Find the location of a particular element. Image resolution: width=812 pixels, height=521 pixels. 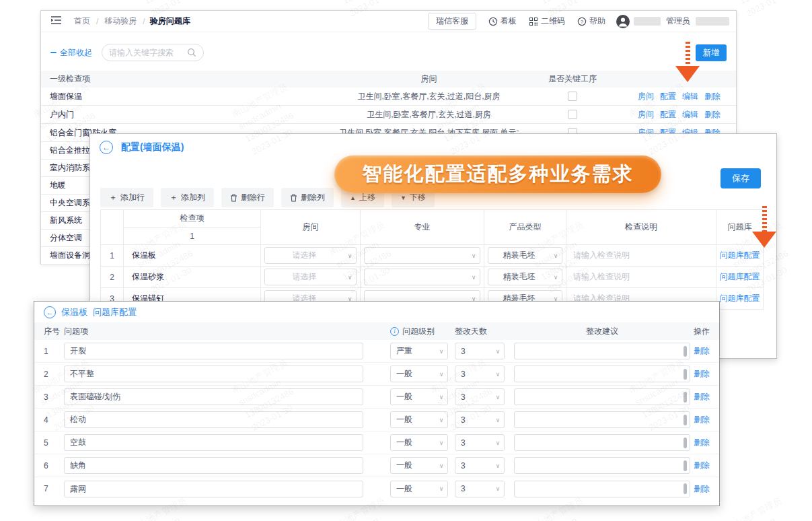

watermark-tile: 南山地产管理员snsdcadmin138001324862023-01-30 is located at coordinates (5, 10).